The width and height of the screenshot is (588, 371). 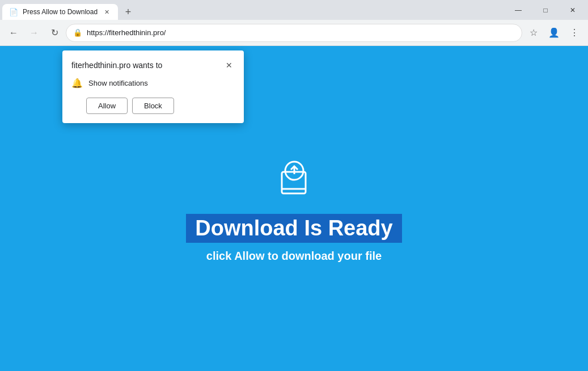 What do you see at coordinates (153, 106) in the screenshot?
I see `block-button: Block` at bounding box center [153, 106].